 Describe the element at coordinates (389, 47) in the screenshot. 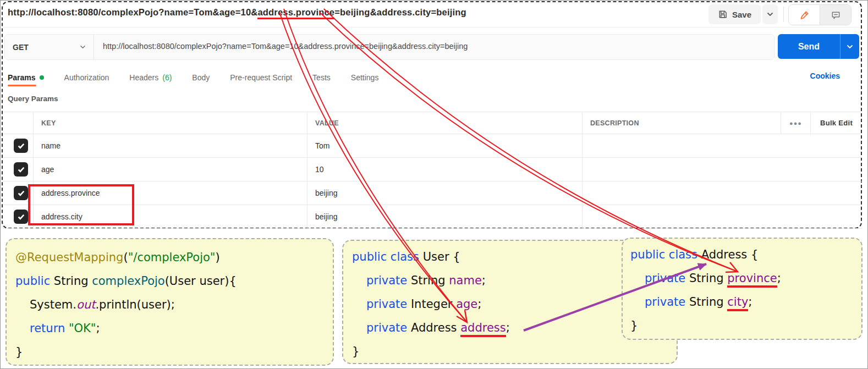

I see `request-builder: GET http://localhost:8080/complexPojo?na…` at that location.